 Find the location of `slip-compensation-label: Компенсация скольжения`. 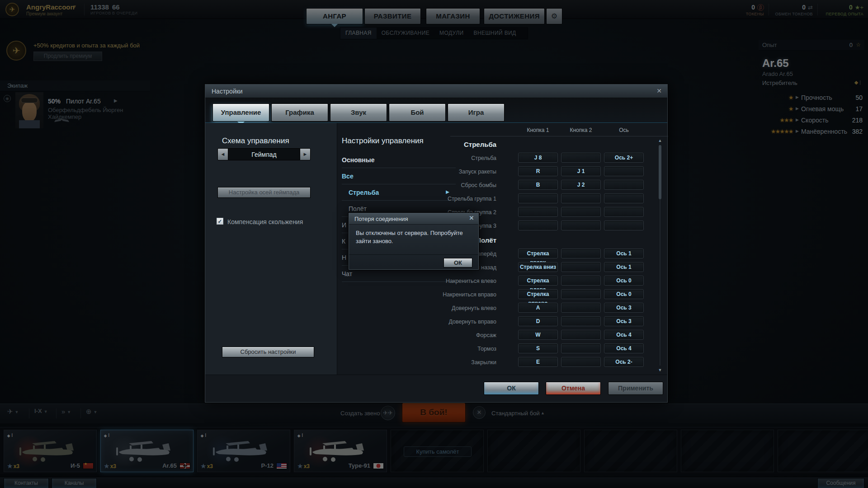

slip-compensation-label: Компенсация скольжения is located at coordinates (265, 222).